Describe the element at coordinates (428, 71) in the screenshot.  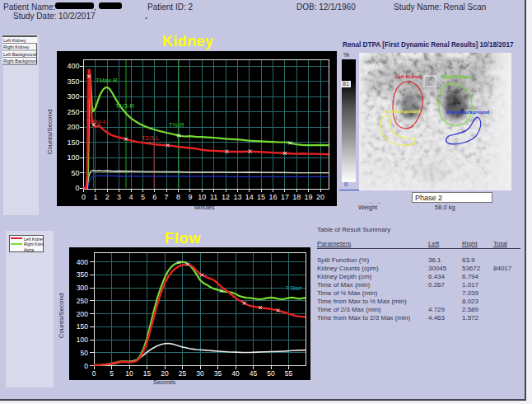
I see `svg-text: Aorta ROI` at that location.